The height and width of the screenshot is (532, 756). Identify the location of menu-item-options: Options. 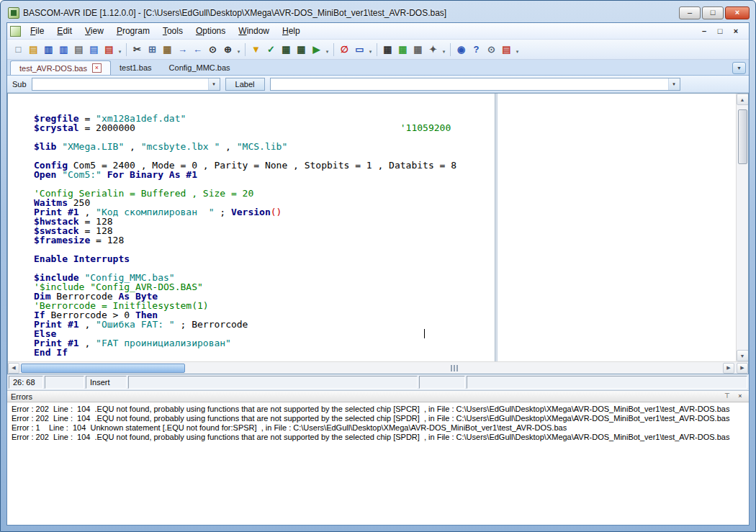
(210, 31).